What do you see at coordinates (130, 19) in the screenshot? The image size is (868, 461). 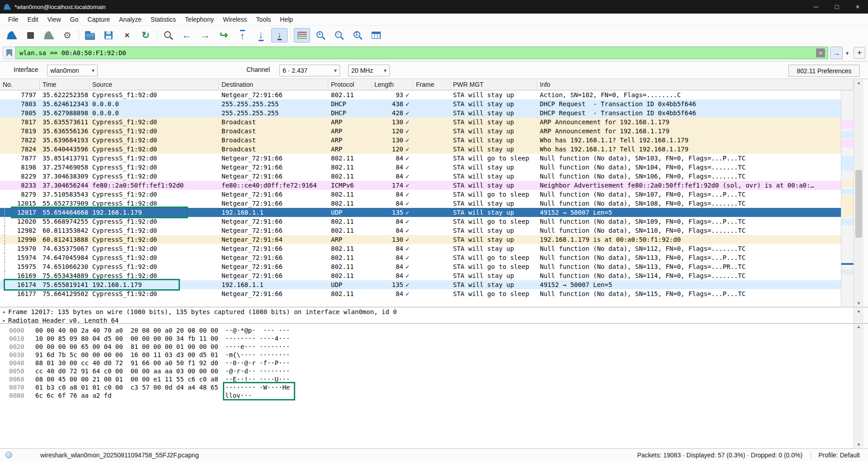 I see `menu-item-analyze: Analyze` at bounding box center [130, 19].